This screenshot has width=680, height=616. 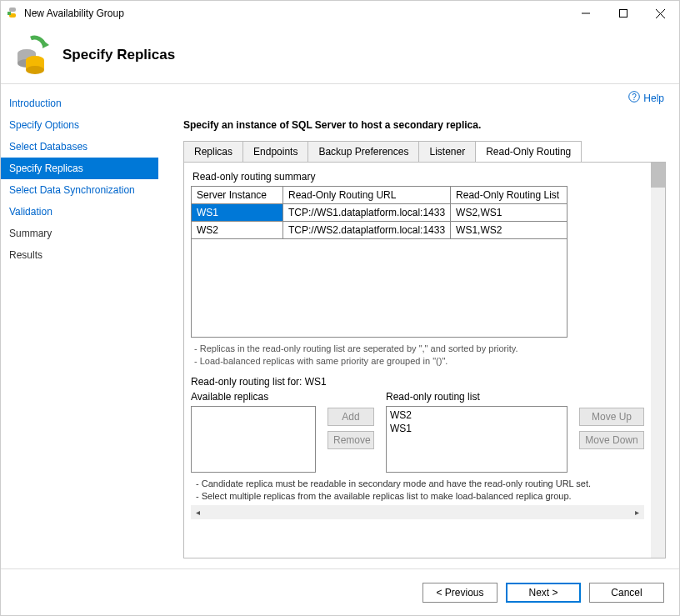 I want to click on app-icon, so click(x=12, y=13).